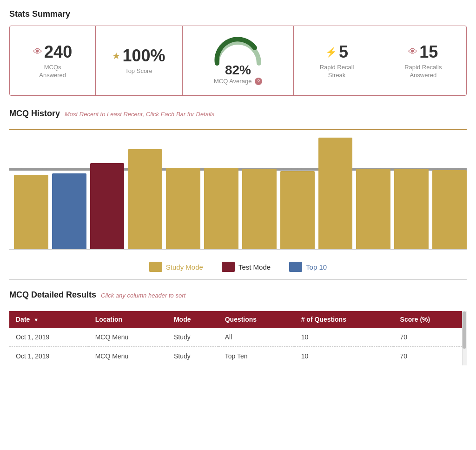 The height and width of the screenshot is (450, 476). I want to click on mcq-history-title: MCQ History, so click(34, 113).